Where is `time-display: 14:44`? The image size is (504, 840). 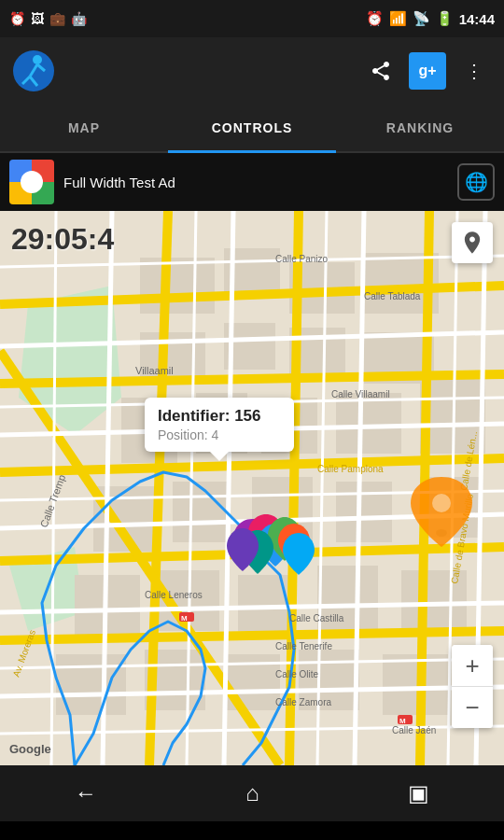 time-display: 14:44 is located at coordinates (477, 19).